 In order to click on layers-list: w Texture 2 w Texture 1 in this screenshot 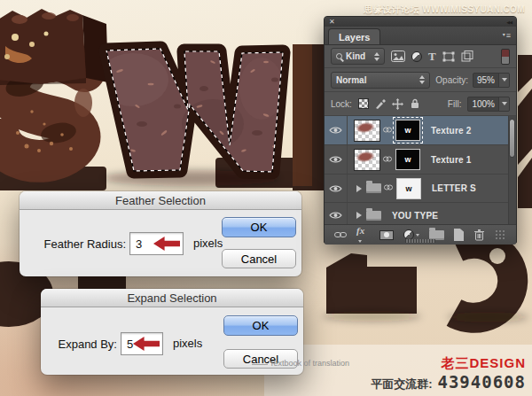, I will do `click(420, 170)`.